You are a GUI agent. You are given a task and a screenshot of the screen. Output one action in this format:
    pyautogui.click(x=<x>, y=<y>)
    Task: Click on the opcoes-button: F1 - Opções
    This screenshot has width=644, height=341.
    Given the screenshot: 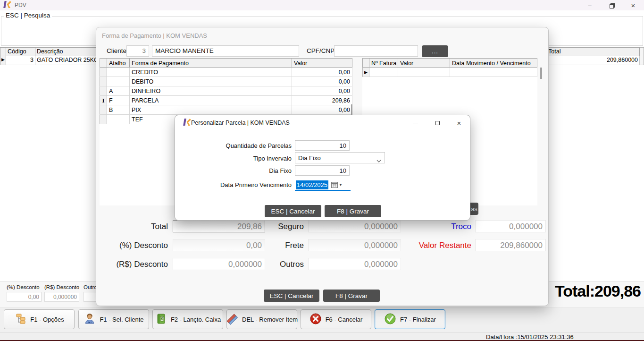 What is the action you would take?
    pyautogui.click(x=39, y=319)
    